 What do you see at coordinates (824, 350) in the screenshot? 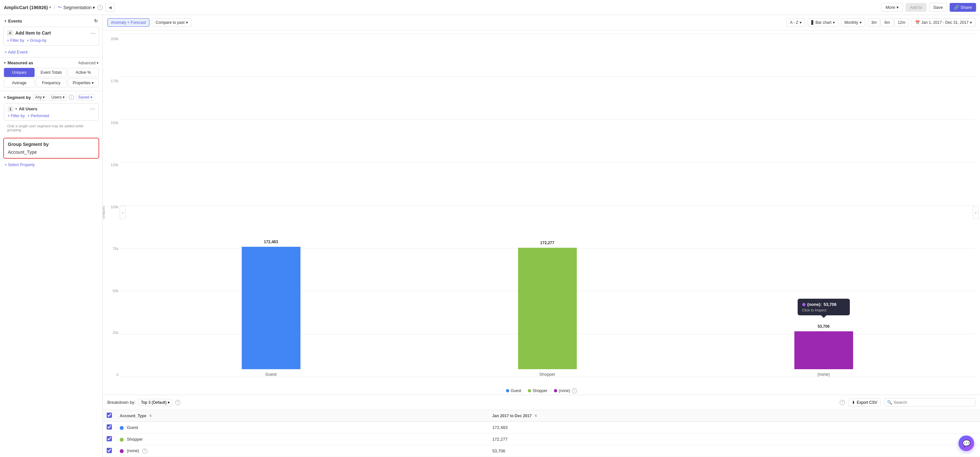
I see `bar-none` at bounding box center [824, 350].